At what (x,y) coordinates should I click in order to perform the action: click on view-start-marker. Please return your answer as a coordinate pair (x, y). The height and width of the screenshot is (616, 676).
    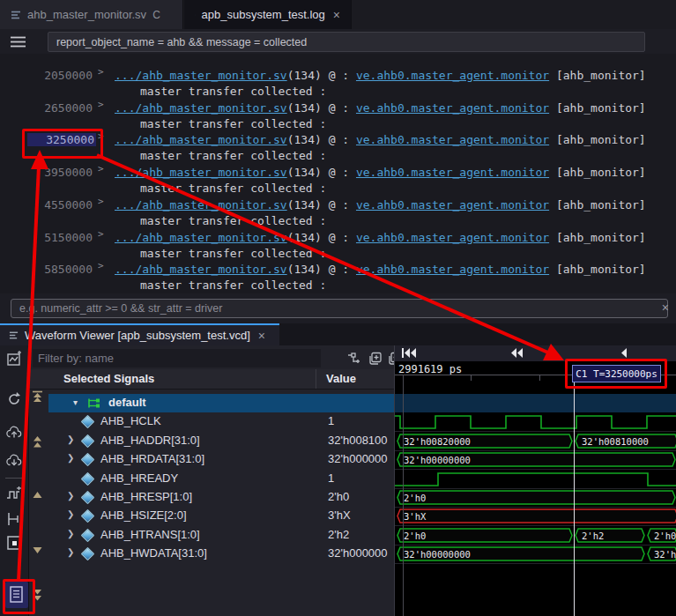
    Looking at the image, I should click on (404, 495).